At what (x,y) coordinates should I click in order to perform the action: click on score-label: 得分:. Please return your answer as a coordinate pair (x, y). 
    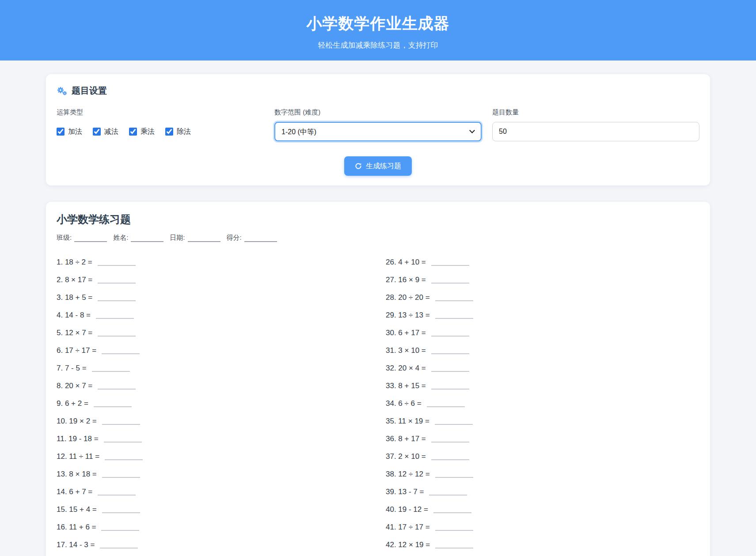
    Looking at the image, I should click on (234, 238).